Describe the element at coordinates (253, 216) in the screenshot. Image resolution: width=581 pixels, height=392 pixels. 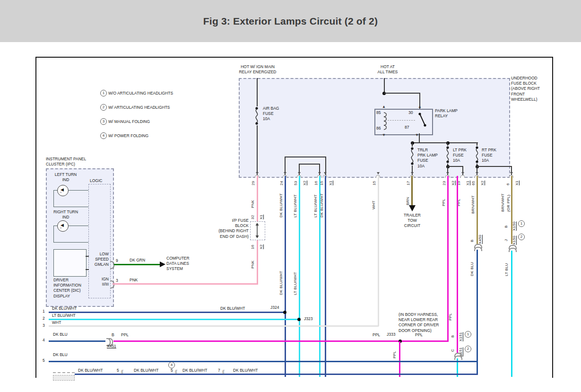
I see `pin-label: 32` at that location.